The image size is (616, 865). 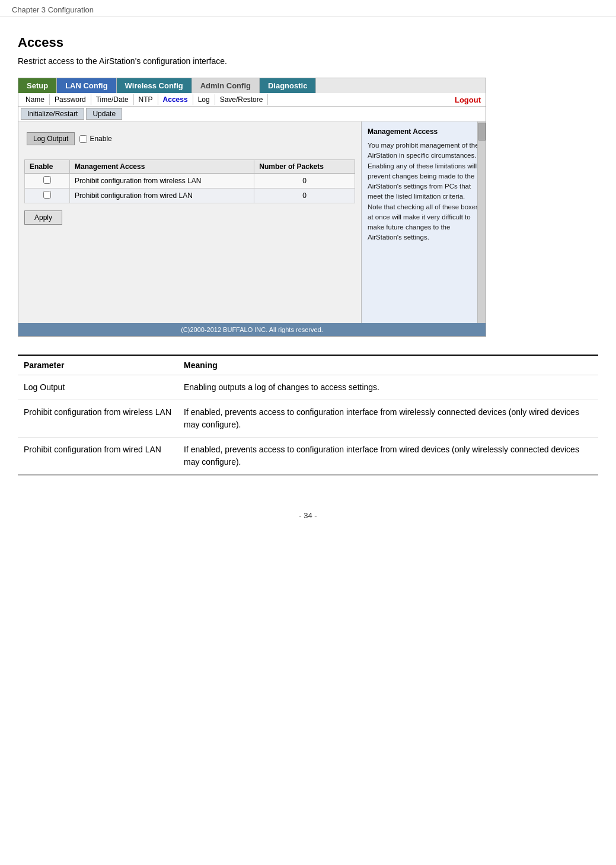 I want to click on param-col-header: Parameter, so click(x=98, y=365).